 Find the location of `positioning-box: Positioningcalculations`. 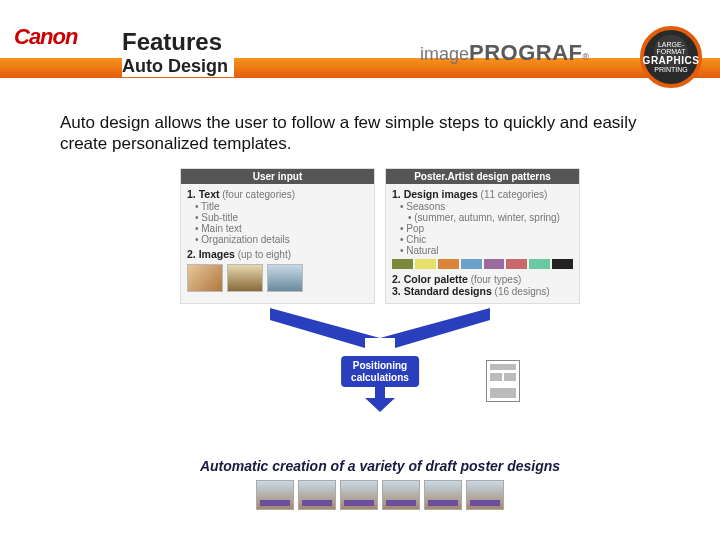

positioning-box: Positioningcalculations is located at coordinates (380, 372).